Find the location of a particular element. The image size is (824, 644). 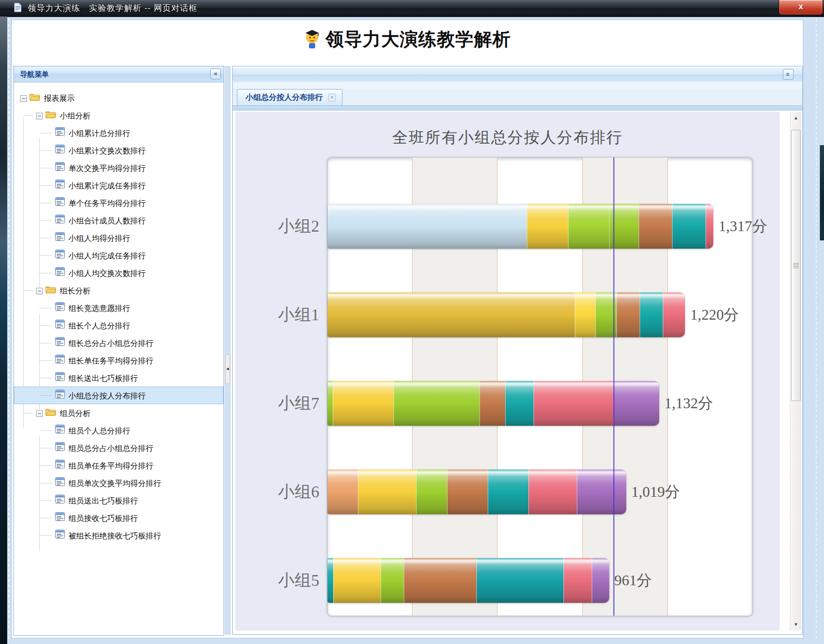

window-close-button: x is located at coordinates (801, 7).